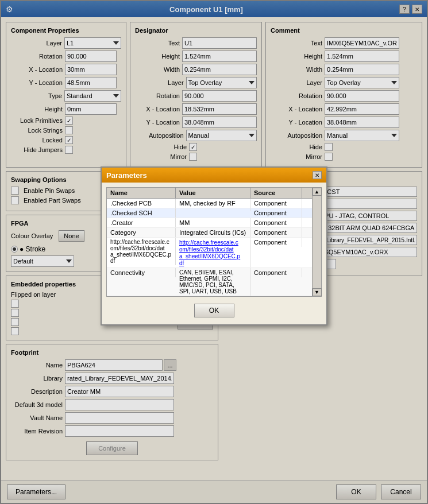 This screenshot has height=504, width=428. What do you see at coordinates (209, 247) in the screenshot?
I see `table-body: .Checked PCB MM, checked by RF Component…` at bounding box center [209, 247].